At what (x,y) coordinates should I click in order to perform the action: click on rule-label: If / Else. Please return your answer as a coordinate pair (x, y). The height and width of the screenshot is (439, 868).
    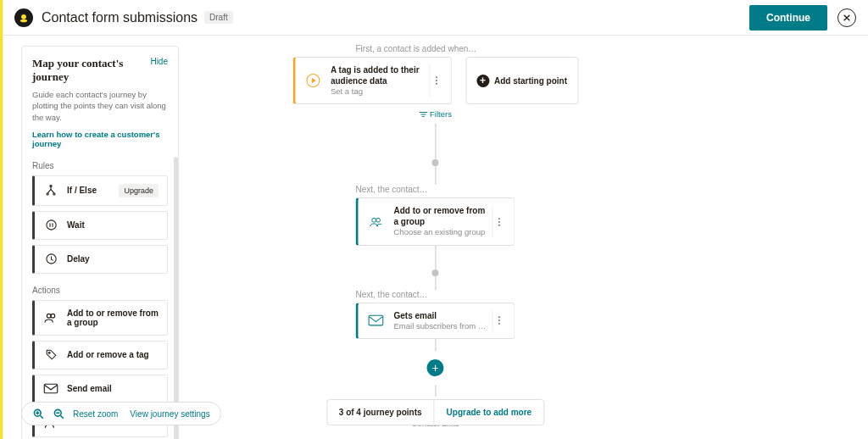
    Looking at the image, I should click on (93, 190).